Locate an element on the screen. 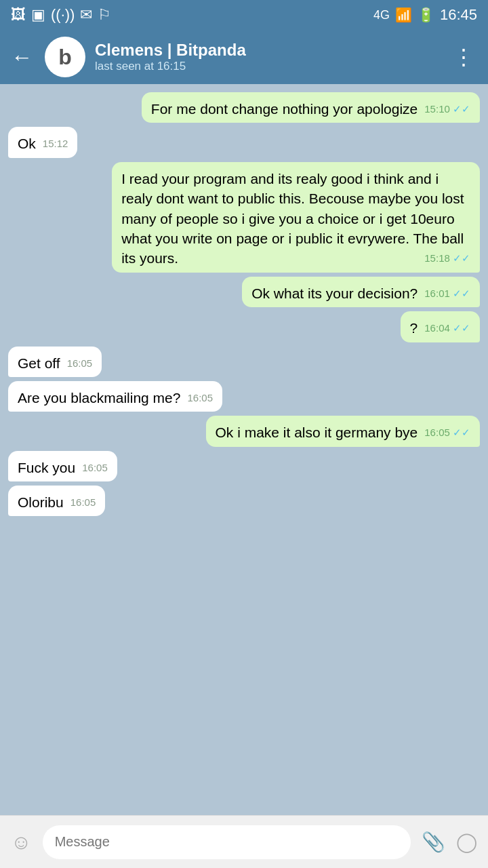  message-row: ?16:04 ✓✓ is located at coordinates (244, 327).